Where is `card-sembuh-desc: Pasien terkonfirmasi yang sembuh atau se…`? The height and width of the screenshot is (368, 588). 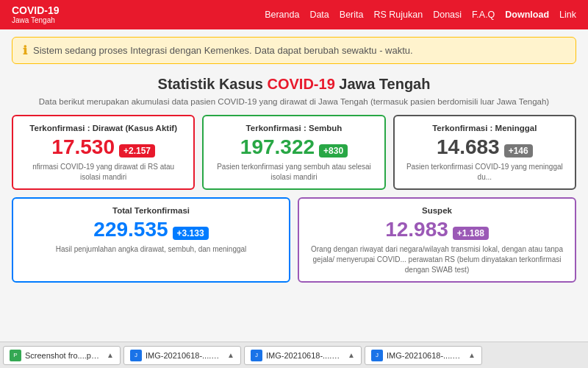
card-sembuh-desc: Pasien terkonfirmasi yang sembuh atau se… is located at coordinates (294, 172).